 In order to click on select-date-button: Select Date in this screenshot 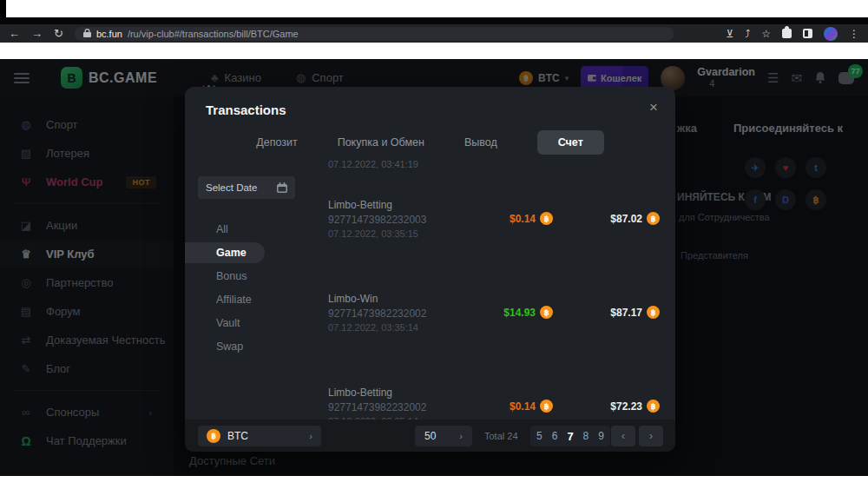, I will do `click(247, 188)`.